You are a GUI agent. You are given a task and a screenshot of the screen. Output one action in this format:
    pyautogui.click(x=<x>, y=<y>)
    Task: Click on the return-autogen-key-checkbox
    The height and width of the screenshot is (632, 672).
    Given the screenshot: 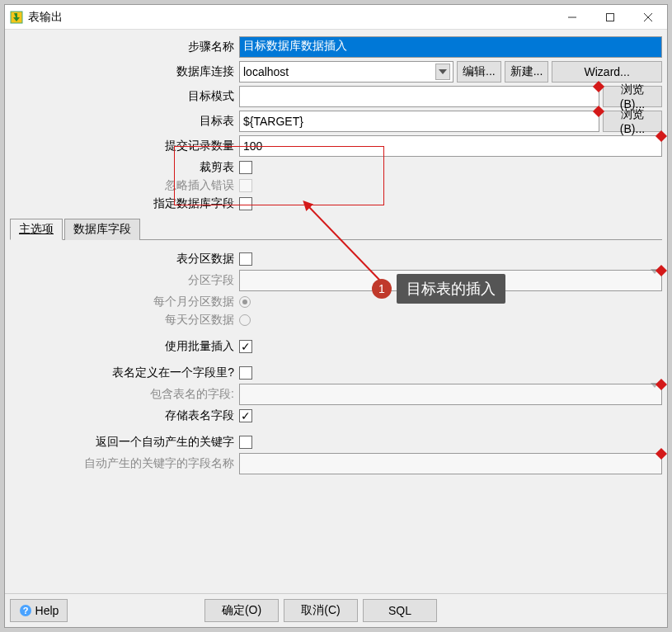 What is the action you would take?
    pyautogui.click(x=246, y=442)
    